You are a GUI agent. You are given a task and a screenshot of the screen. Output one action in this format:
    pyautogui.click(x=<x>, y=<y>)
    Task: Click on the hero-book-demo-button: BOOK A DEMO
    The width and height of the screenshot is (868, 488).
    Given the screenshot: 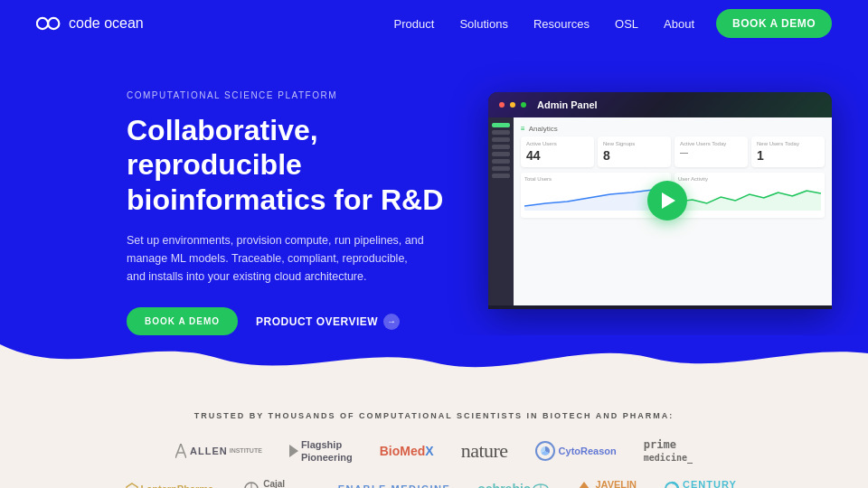 What is the action you would take?
    pyautogui.click(x=183, y=322)
    